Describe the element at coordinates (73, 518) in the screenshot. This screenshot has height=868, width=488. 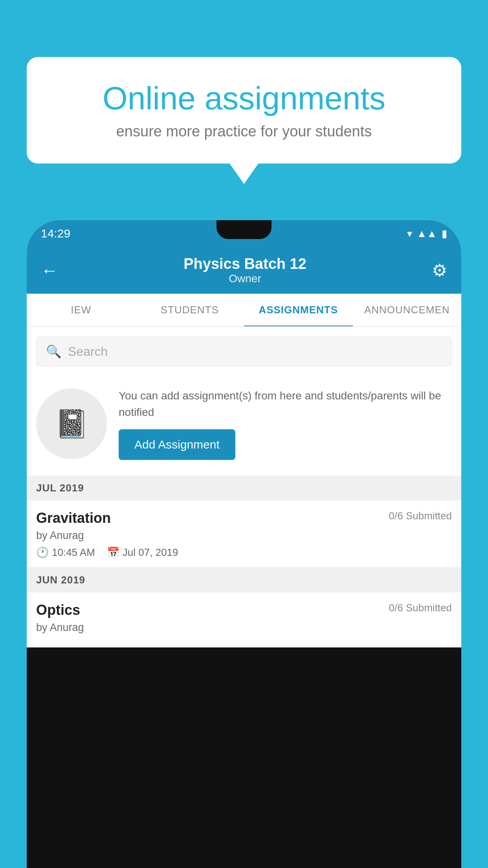
I see `assignment-name-gravitation: Gravitation` at that location.